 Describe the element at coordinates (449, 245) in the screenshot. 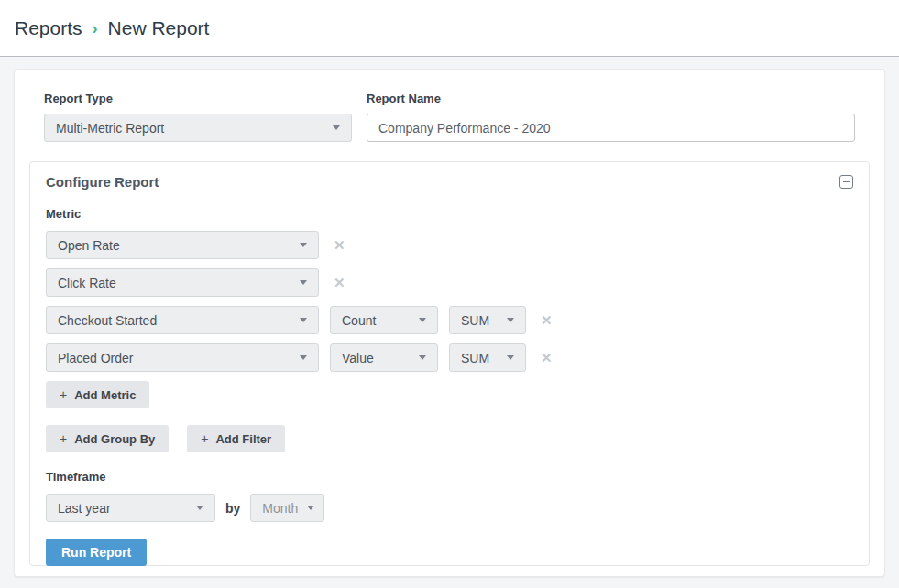

I see `metric-row: Open Rate ✕` at that location.